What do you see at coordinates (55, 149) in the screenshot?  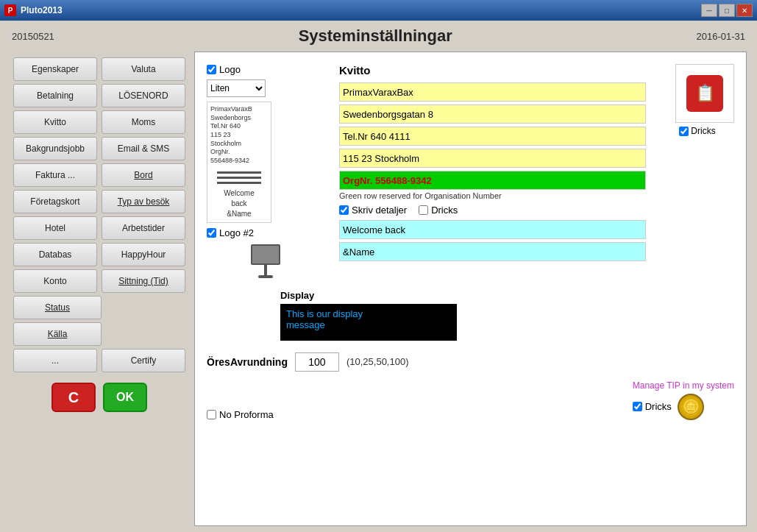 I see `nav-bakgrundsjobb: Bakgrundsjobb` at bounding box center [55, 149].